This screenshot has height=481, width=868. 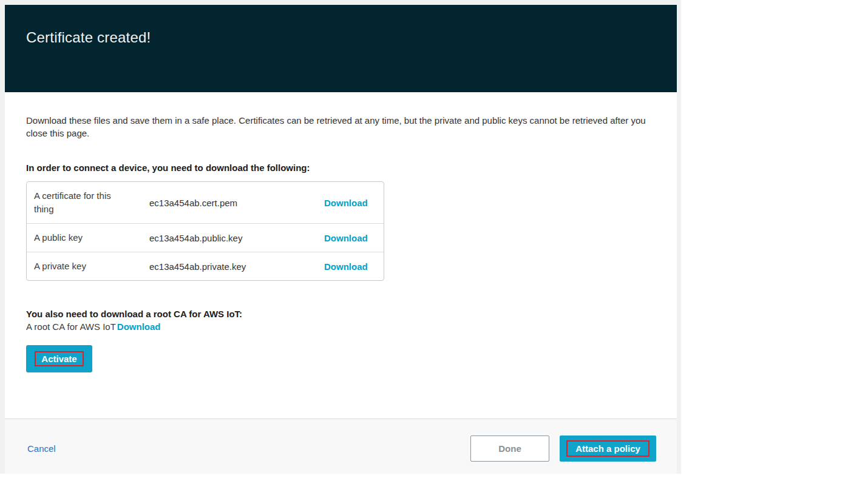 I want to click on download-root-ca-link: Download, so click(x=139, y=326).